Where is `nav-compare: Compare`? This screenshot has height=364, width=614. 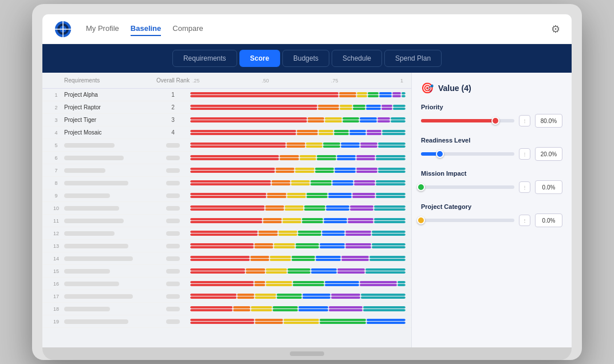 nav-compare: Compare is located at coordinates (188, 29).